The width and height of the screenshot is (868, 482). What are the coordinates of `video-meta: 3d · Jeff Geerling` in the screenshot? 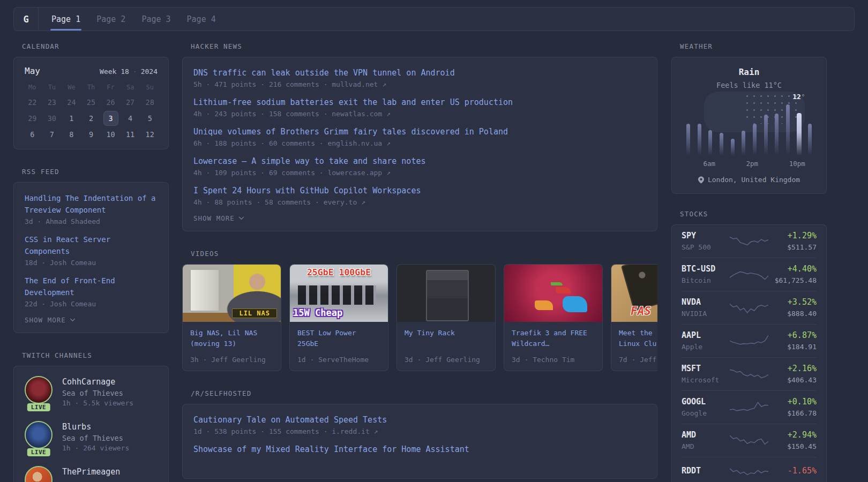 It's located at (446, 360).